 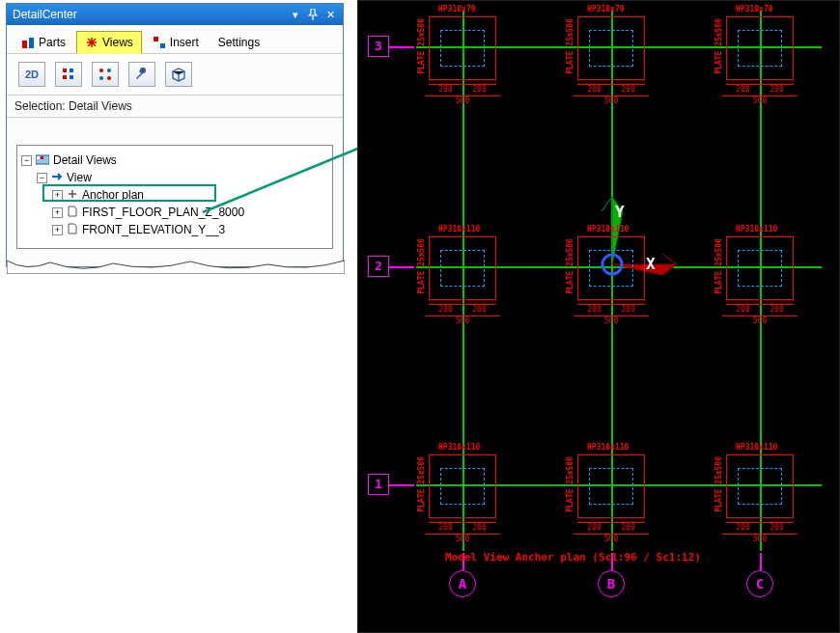 I want to click on tab-parts: Parts, so click(x=43, y=42).